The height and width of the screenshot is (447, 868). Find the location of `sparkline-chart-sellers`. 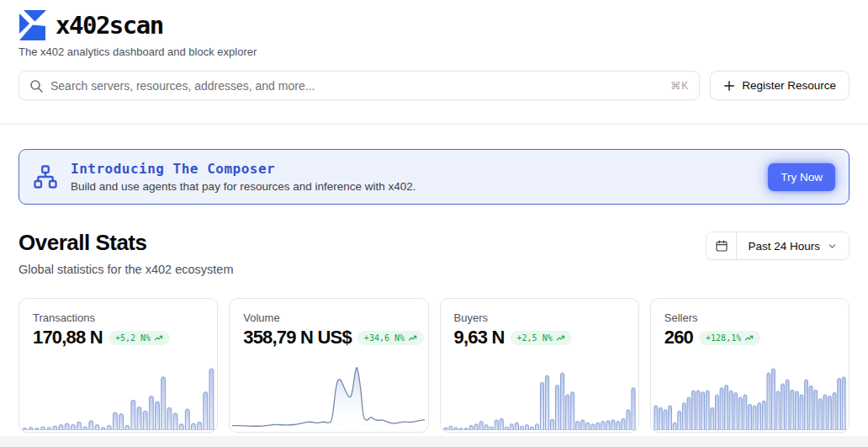

sparkline-chart-sellers is located at coordinates (750, 394).